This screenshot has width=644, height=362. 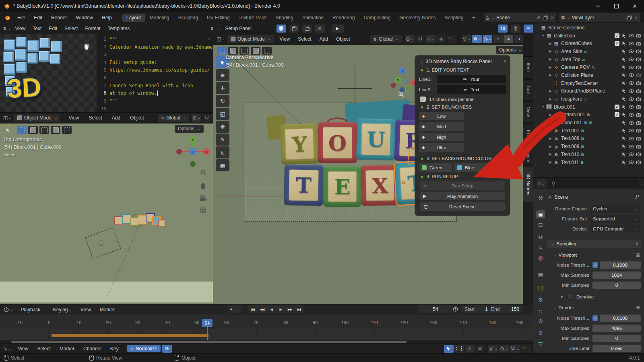 I want to click on menu-item: Help, so click(x=107, y=18).